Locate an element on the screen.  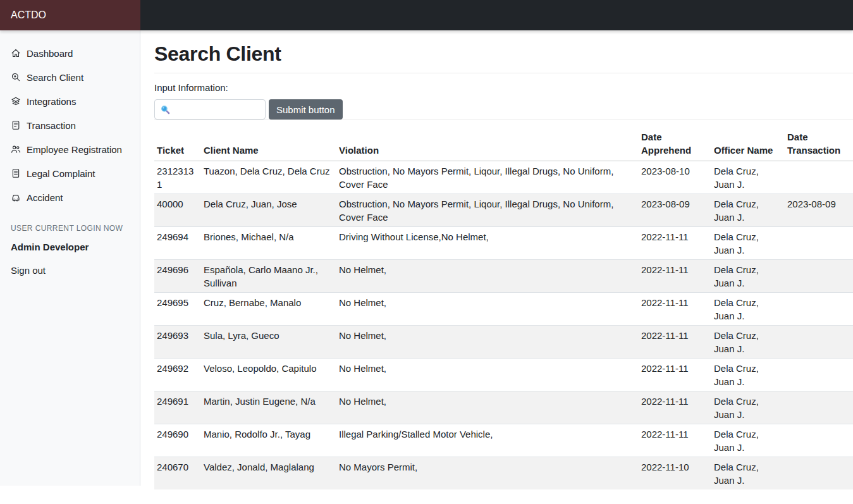
ticket-cell: 249690 is located at coordinates (178, 441).